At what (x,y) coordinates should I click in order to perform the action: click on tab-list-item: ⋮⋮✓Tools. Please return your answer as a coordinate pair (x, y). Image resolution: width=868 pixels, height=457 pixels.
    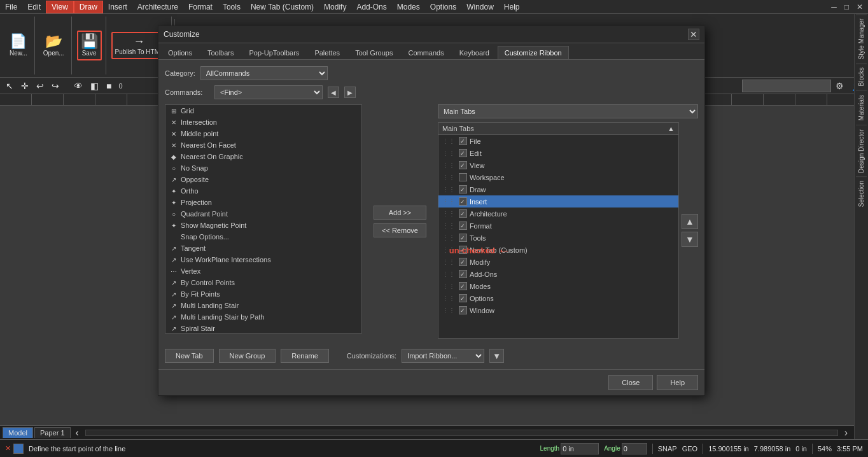
    Looking at the image, I should click on (559, 238).